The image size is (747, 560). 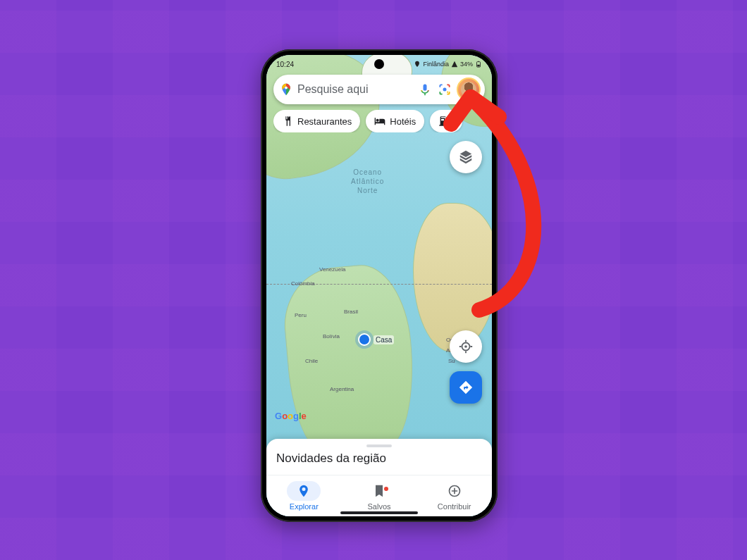 I want to click on search-bar: Pesquise aqui, so click(x=379, y=89).